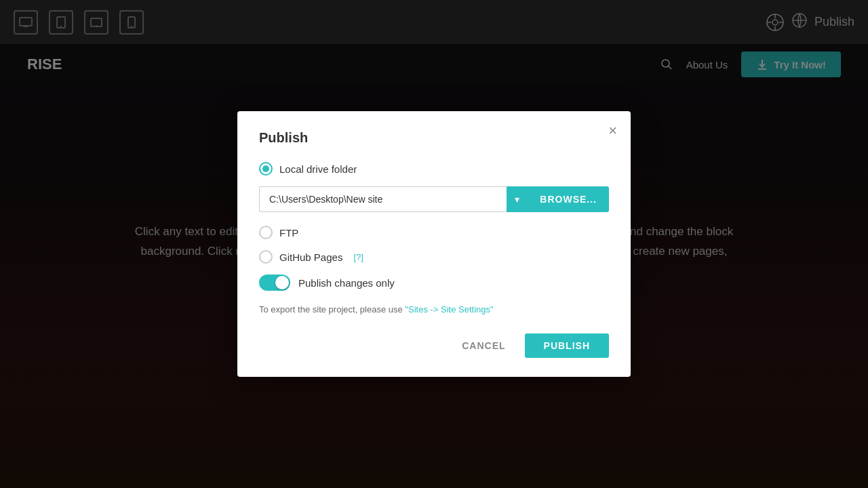 The width and height of the screenshot is (868, 488). Describe the element at coordinates (266, 169) in the screenshot. I see `radio-local-dot` at that location.